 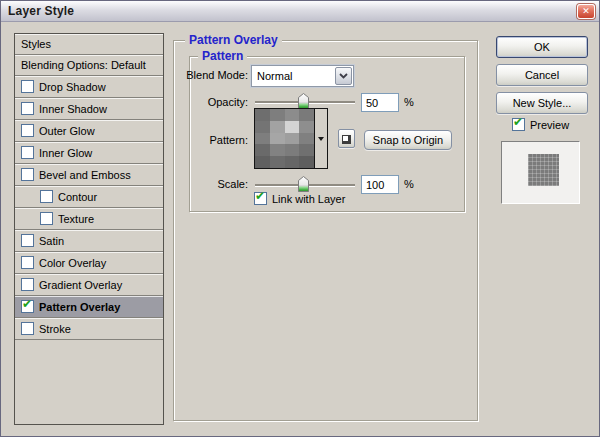 I want to click on sidebar-item-stroke: ✔ Stroke, so click(x=89, y=329).